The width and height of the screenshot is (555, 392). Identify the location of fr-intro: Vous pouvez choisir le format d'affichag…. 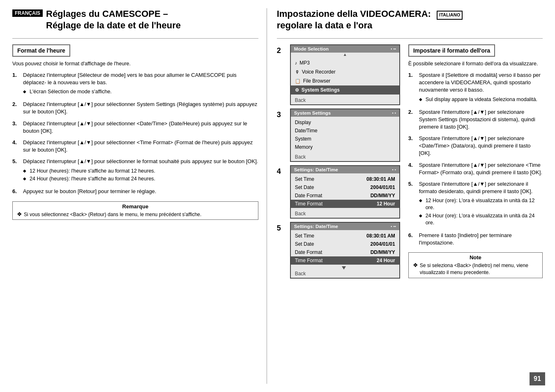
(136, 64).